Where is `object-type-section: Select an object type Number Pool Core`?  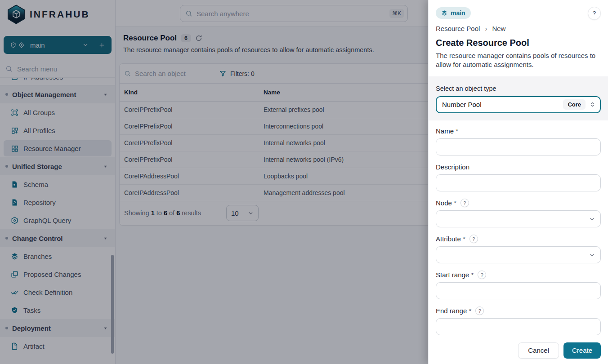
object-type-section: Select an object type Number Pool Core is located at coordinates (518, 98).